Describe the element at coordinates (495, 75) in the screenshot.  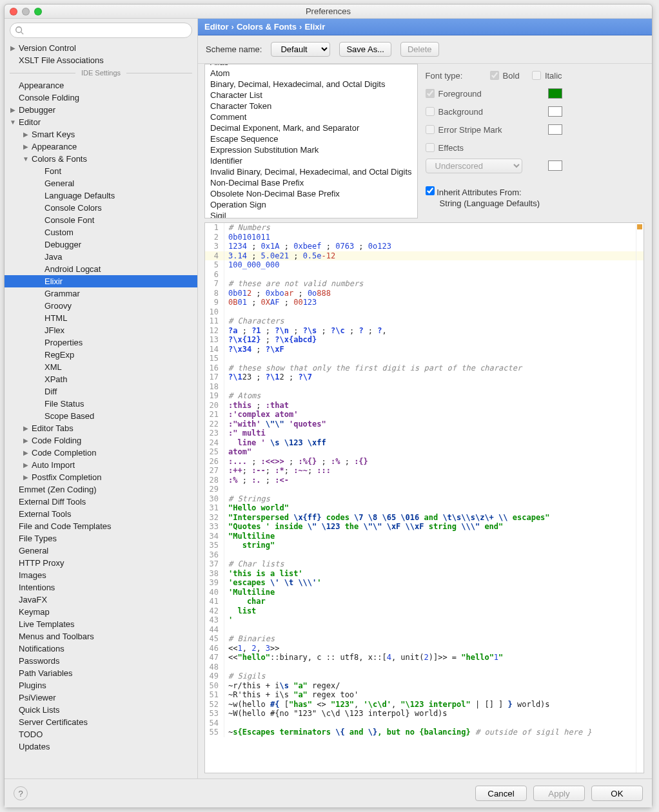
I see `bold-checkbox` at that location.